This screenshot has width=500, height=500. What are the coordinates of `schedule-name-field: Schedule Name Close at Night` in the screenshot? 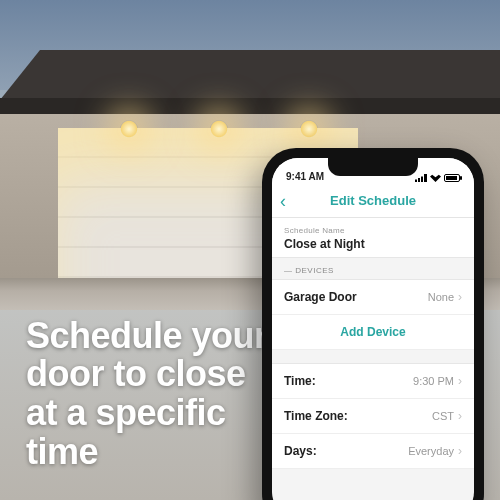 It's located at (373, 238).